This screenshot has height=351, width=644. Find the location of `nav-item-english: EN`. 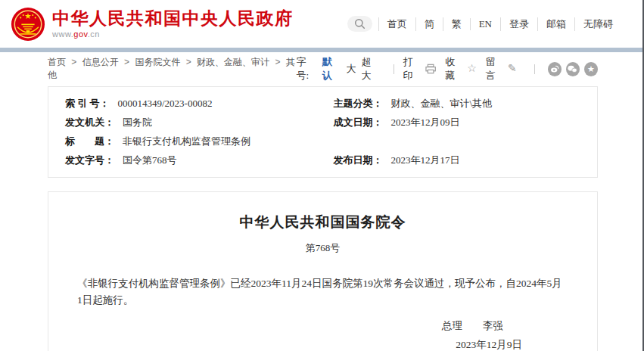

nav-item-english: EN is located at coordinates (485, 24).